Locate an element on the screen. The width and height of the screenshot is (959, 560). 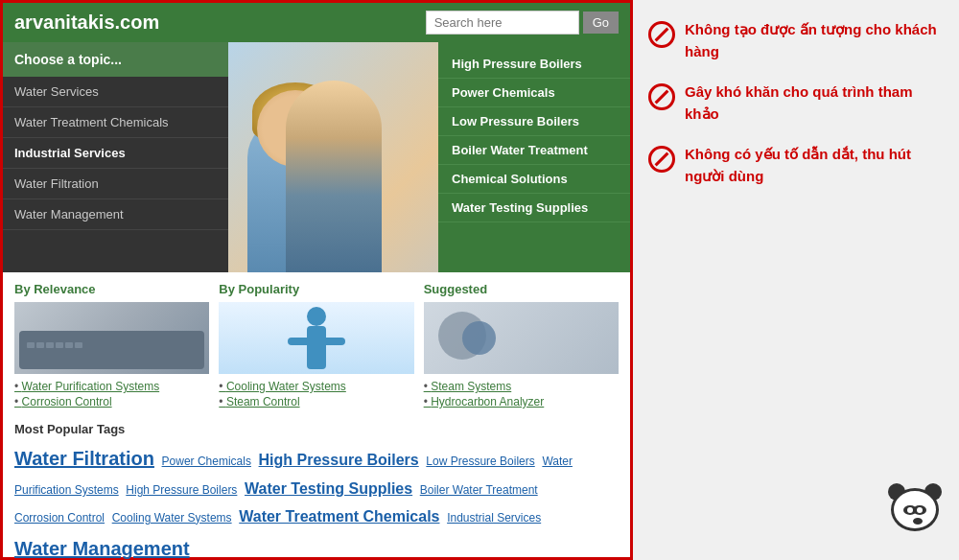
col-suggested-image is located at coordinates (522, 338).